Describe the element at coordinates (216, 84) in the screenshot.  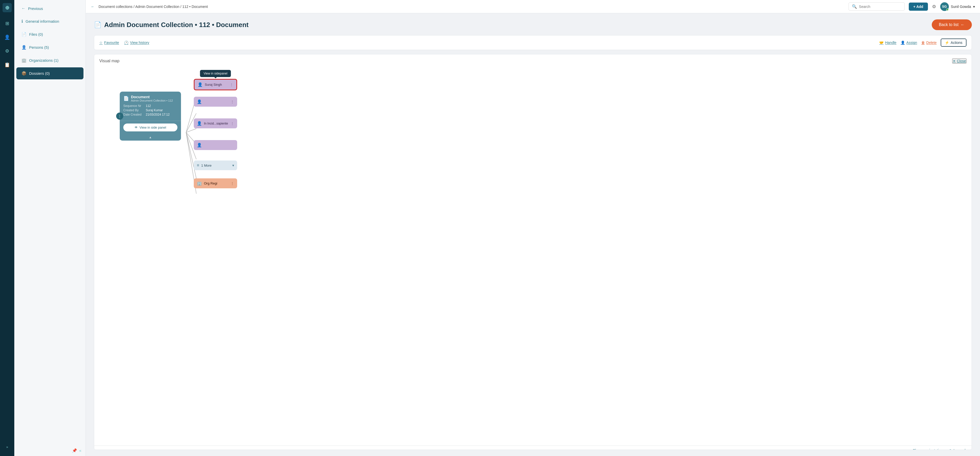
I see `person-name-1: Suraj Singh` at that location.